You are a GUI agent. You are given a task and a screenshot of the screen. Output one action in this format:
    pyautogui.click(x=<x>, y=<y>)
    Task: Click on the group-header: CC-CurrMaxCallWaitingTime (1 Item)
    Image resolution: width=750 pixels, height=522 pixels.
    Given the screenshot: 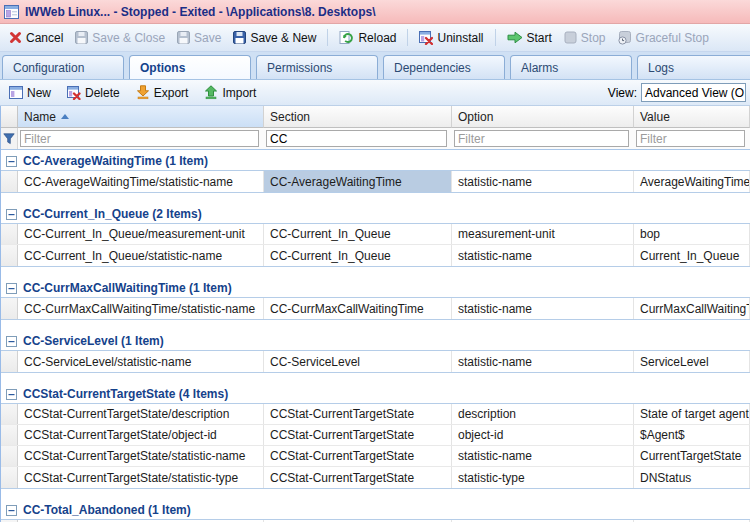 What is the action you would take?
    pyautogui.click(x=376, y=288)
    